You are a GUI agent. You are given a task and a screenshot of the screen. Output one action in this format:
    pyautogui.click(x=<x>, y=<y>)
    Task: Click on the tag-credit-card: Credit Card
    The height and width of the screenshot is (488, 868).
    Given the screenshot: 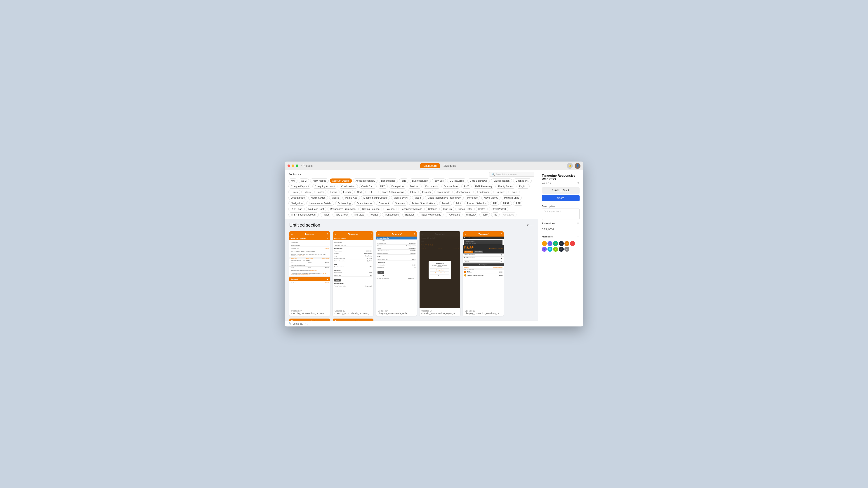 What is the action you would take?
    pyautogui.click(x=368, y=187)
    